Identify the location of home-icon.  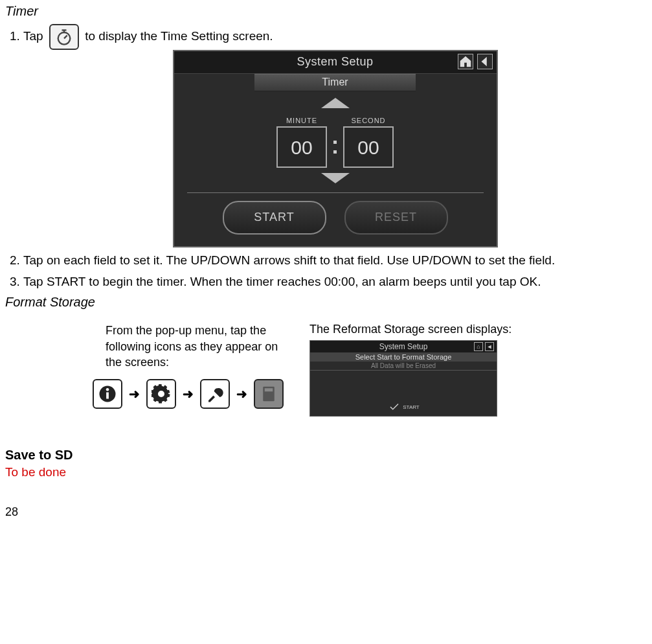
(466, 62).